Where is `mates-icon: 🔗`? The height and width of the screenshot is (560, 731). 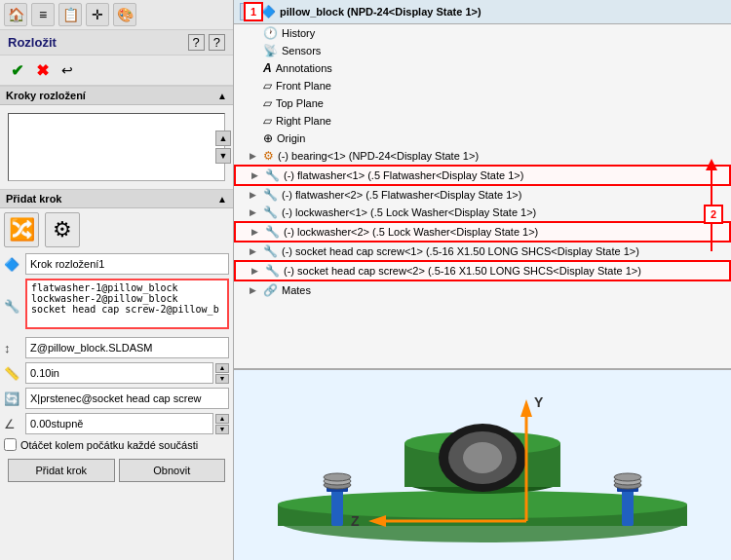
mates-icon: 🔗 is located at coordinates (271, 290).